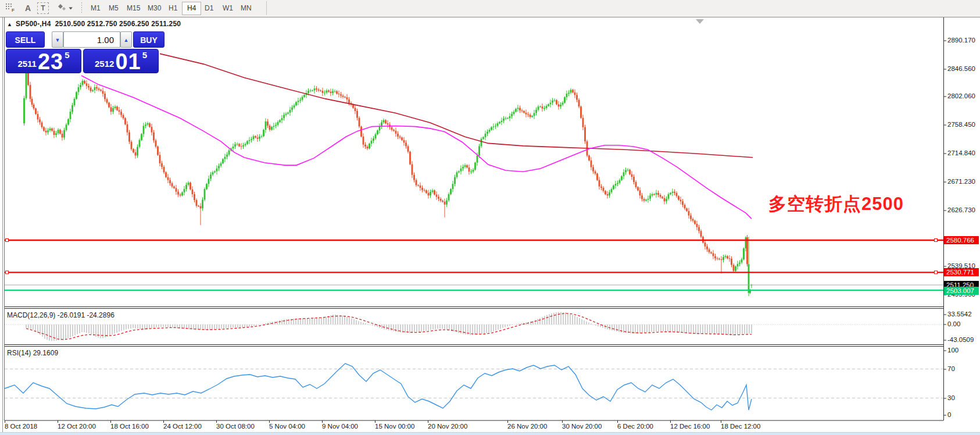 The image size is (980, 435). What do you see at coordinates (95, 8) in the screenshot?
I see `timeframe-button-m1: M1` at bounding box center [95, 8].